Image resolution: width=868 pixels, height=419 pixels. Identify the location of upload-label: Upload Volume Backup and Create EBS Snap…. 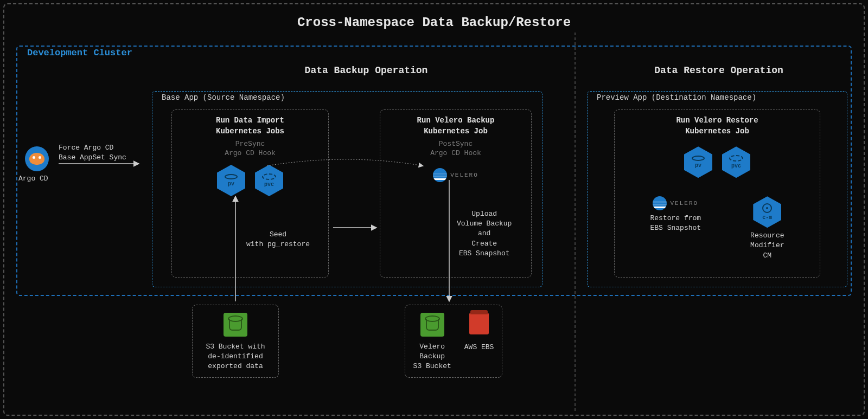
(484, 234).